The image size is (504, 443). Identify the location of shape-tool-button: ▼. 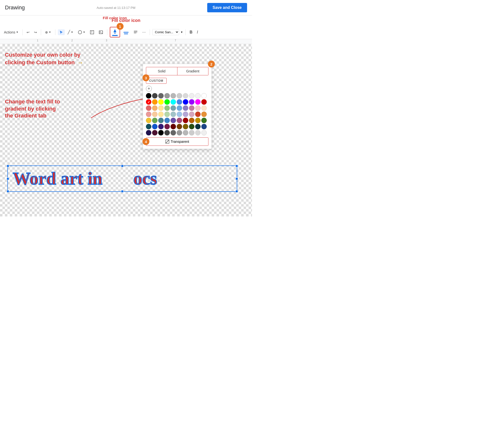
(81, 32).